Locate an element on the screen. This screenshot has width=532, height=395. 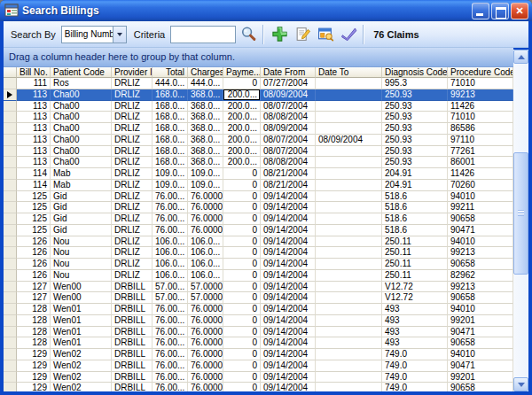
cell-charges: 106.0... is located at coordinates (206, 276).